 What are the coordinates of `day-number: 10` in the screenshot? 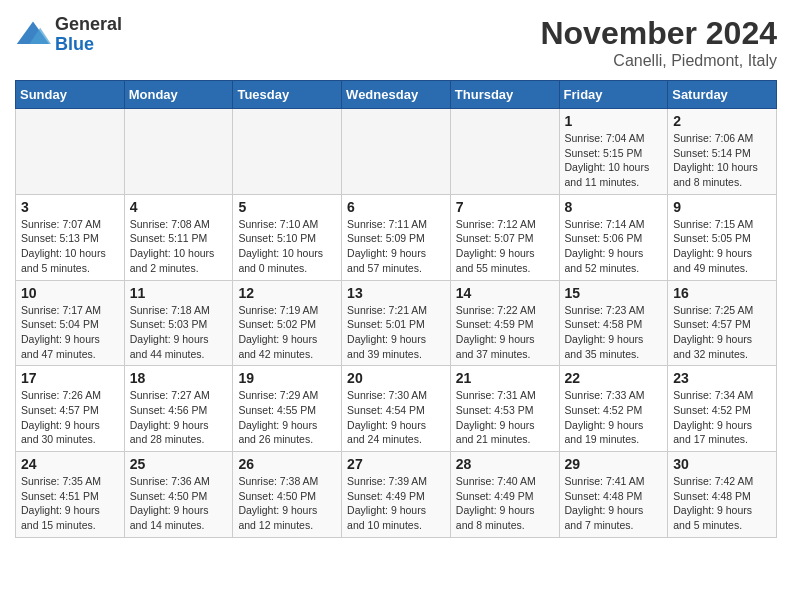 It's located at (70, 293).